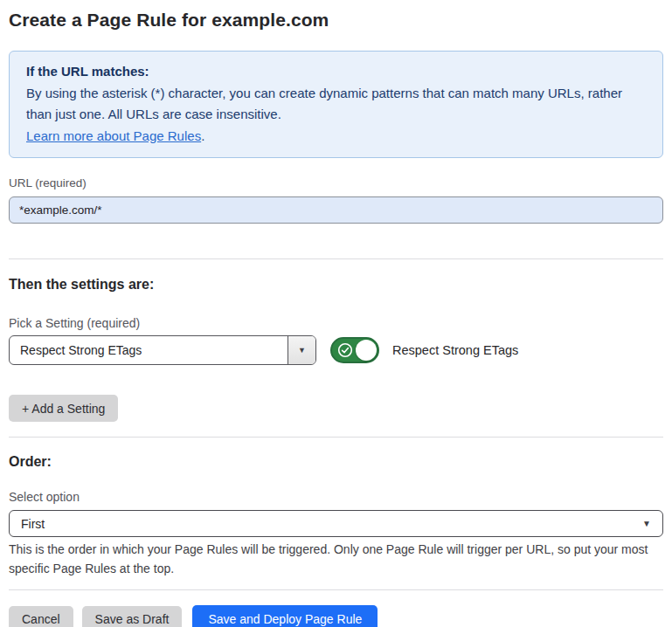  Describe the element at coordinates (336, 350) in the screenshot. I see `setting-row: Respect Strong ETags ▼ Respect Strong ET…` at that location.